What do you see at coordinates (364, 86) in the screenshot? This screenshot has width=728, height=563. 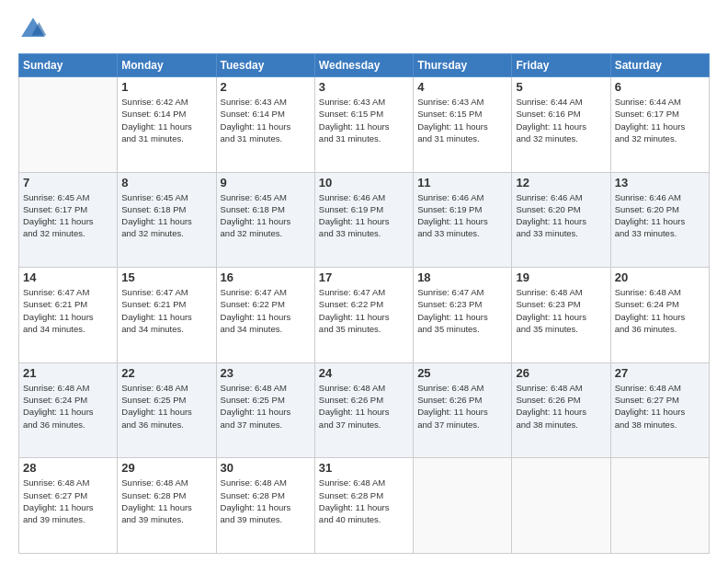 I see `day-number: 3` at bounding box center [364, 86].